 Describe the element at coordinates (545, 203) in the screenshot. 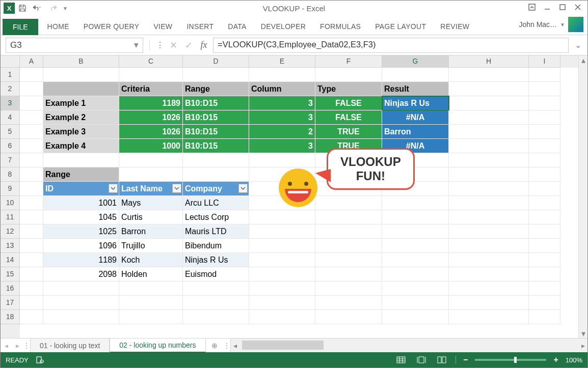

I see `cell-I10` at that location.